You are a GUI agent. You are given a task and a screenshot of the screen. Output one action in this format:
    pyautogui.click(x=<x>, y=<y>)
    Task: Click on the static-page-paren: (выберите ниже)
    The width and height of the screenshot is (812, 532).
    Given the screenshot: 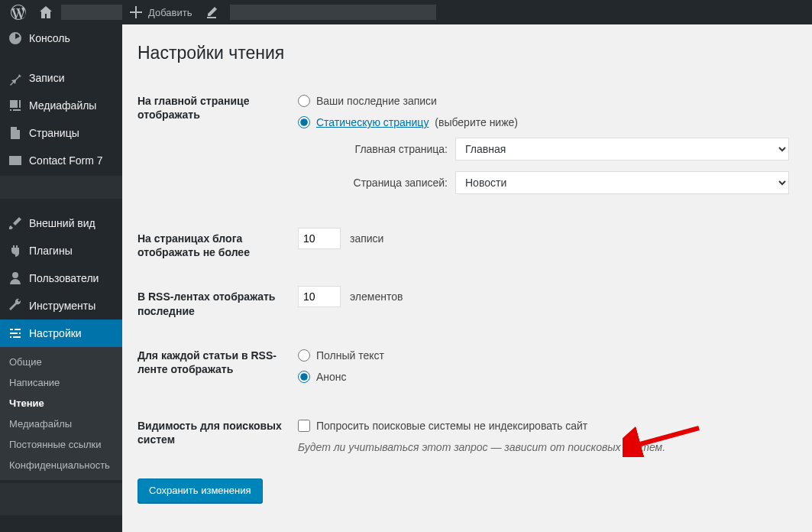 What is the action you would take?
    pyautogui.click(x=477, y=122)
    